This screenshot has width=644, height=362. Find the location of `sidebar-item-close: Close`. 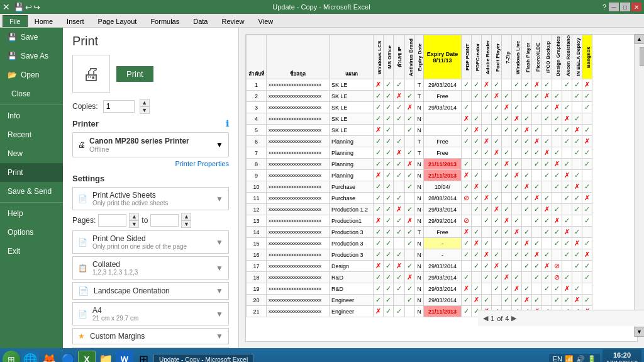

sidebar-item-close: Close is located at coordinates (31, 94).